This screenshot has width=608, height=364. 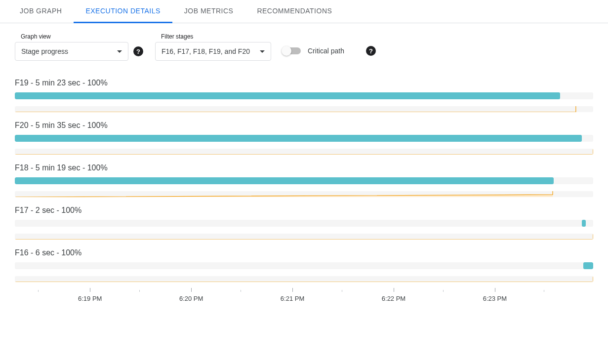 What do you see at coordinates (205, 51) in the screenshot?
I see `filter-stages-value: F16, F17, F18, F19, and F20` at bounding box center [205, 51].